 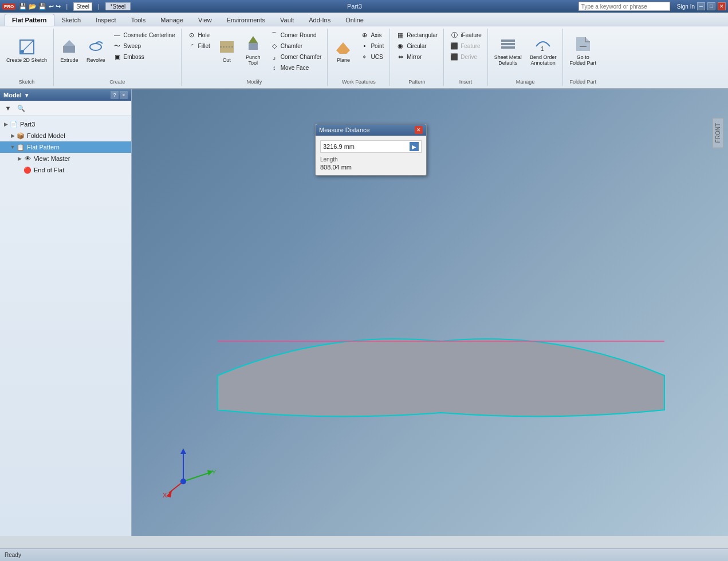 What do you see at coordinates (255, 57) in the screenshot?
I see `ribbon-group-modify: ⊙ Hole ◜ Fillet Cut PunchTool` at bounding box center [255, 57].